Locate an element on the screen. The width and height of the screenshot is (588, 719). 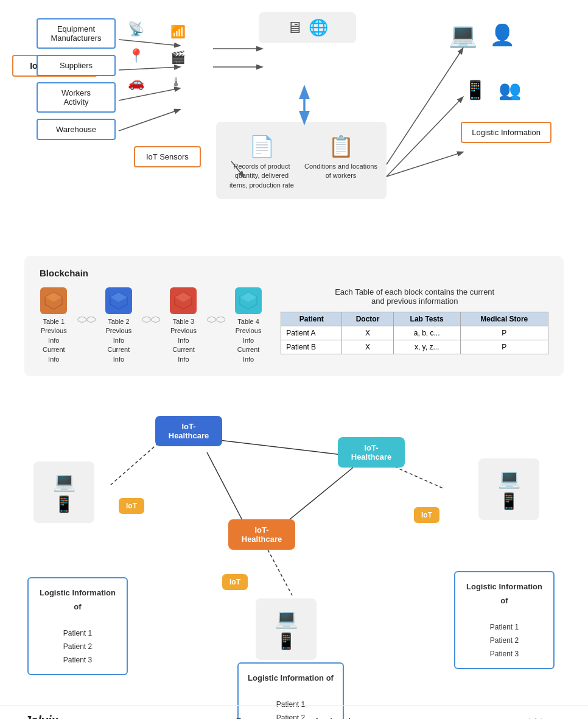
doc-stack-icon: 📄 is located at coordinates (262, 146).